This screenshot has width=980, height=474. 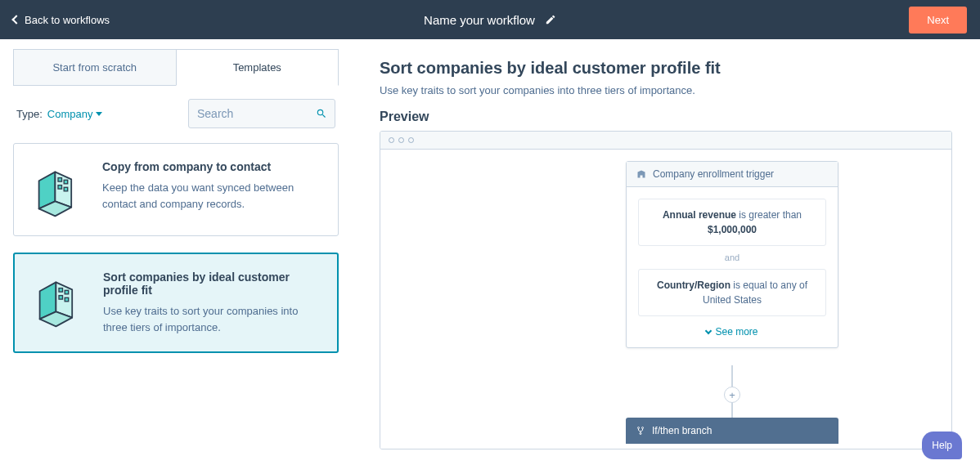 I want to click on template-title: Copy from company to contact, so click(x=213, y=167).